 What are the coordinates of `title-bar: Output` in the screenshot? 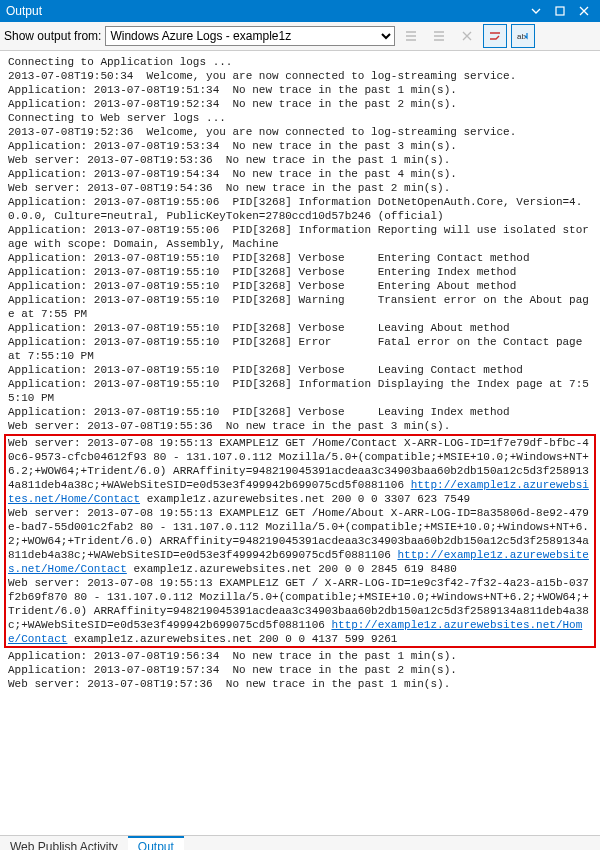 It's located at (300, 11).